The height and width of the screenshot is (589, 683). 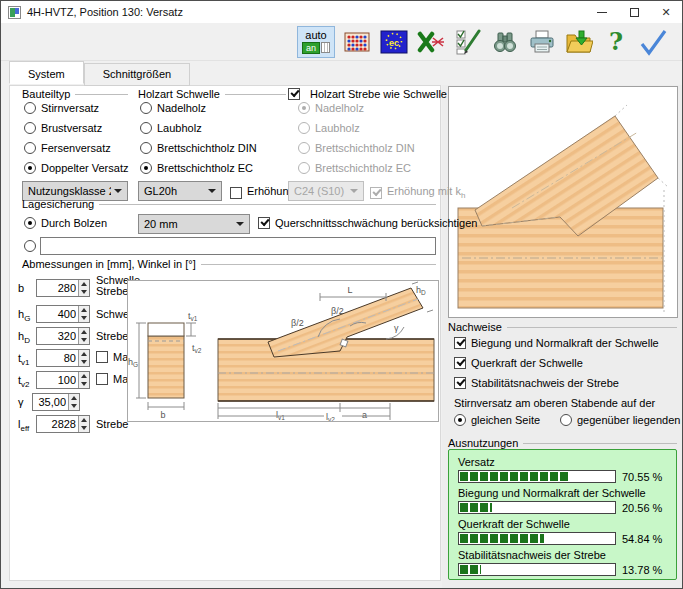 What do you see at coordinates (238, 246) in the screenshot?
I see `lagesicherung-custom-input` at bounding box center [238, 246].